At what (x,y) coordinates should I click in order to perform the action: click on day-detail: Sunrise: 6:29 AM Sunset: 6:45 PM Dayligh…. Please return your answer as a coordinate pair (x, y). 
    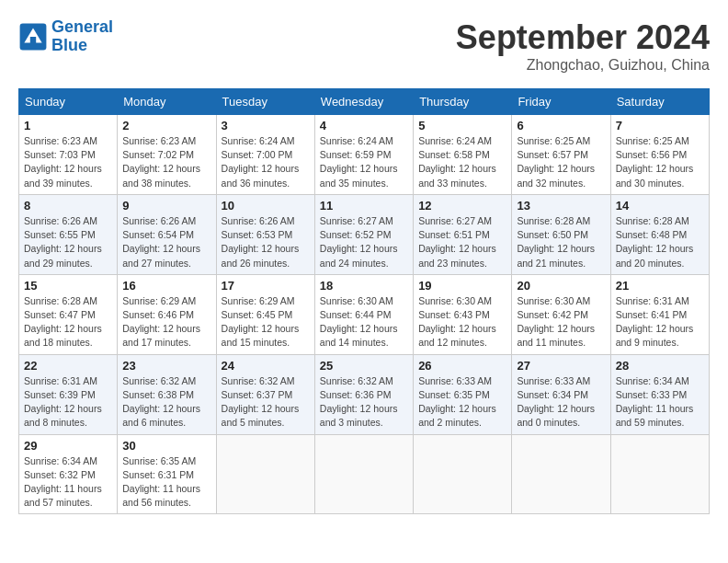
    Looking at the image, I should click on (266, 322).